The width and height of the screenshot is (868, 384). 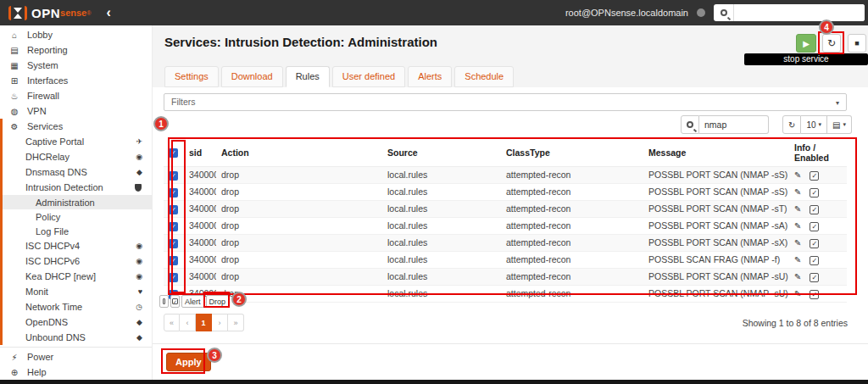 I want to click on sidebar-item-label: Interfaces, so click(x=47, y=81).